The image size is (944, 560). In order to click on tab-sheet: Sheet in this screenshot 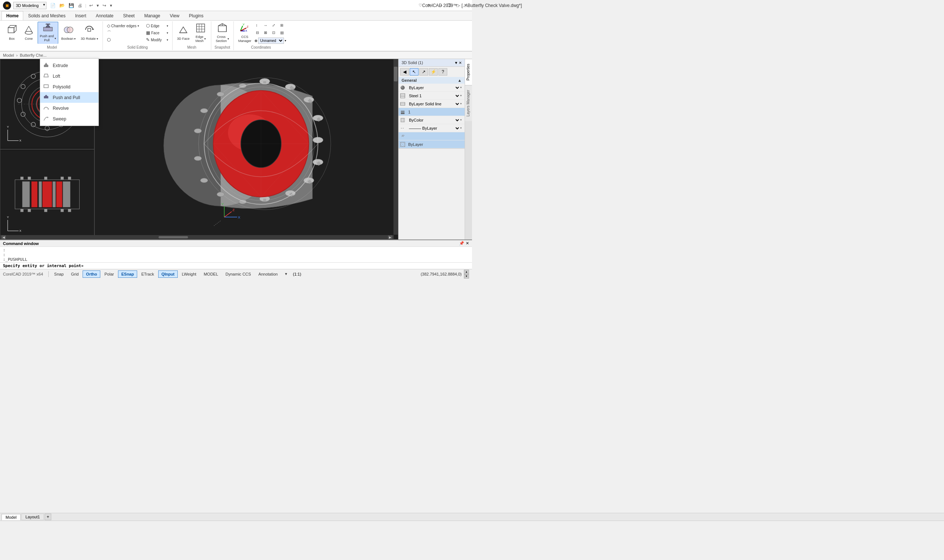, I will do `click(129, 16)`.